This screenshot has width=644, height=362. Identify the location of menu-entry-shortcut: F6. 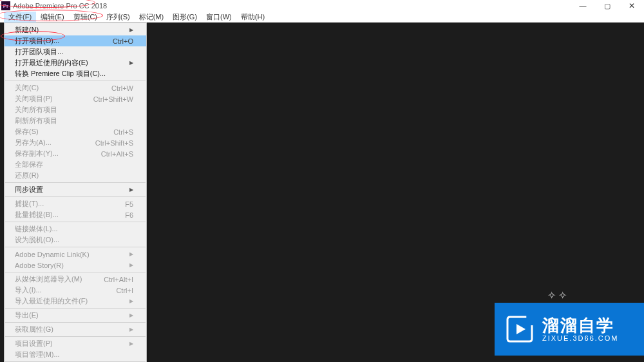
(129, 215).